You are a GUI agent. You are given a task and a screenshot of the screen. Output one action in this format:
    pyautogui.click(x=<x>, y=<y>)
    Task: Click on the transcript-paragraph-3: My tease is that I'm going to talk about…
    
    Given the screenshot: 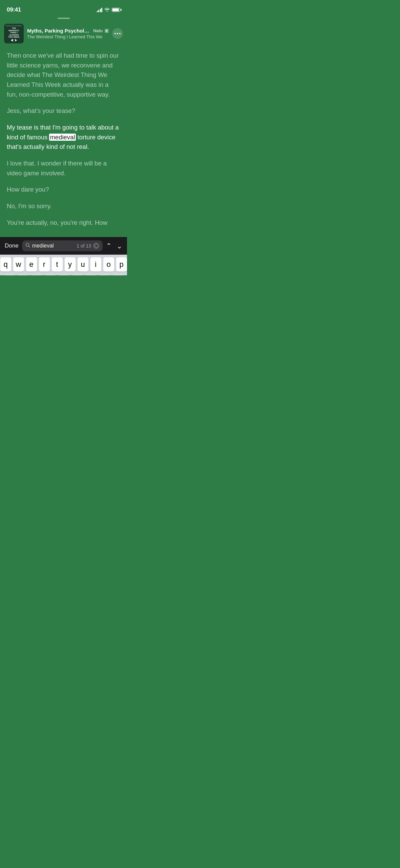 What is the action you would take?
    pyautogui.click(x=64, y=137)
    